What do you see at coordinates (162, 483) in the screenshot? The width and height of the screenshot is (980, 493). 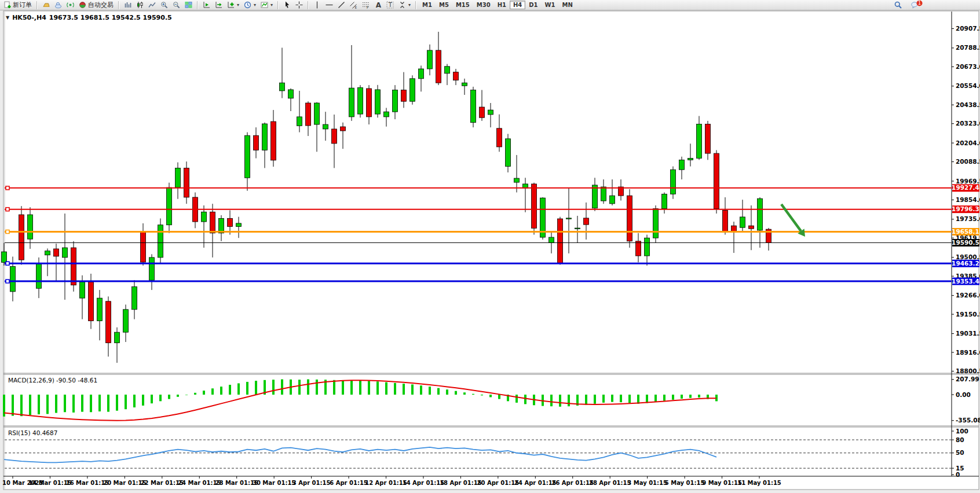 I see `time-axis-label: 22 Mar 01:15` at bounding box center [162, 483].